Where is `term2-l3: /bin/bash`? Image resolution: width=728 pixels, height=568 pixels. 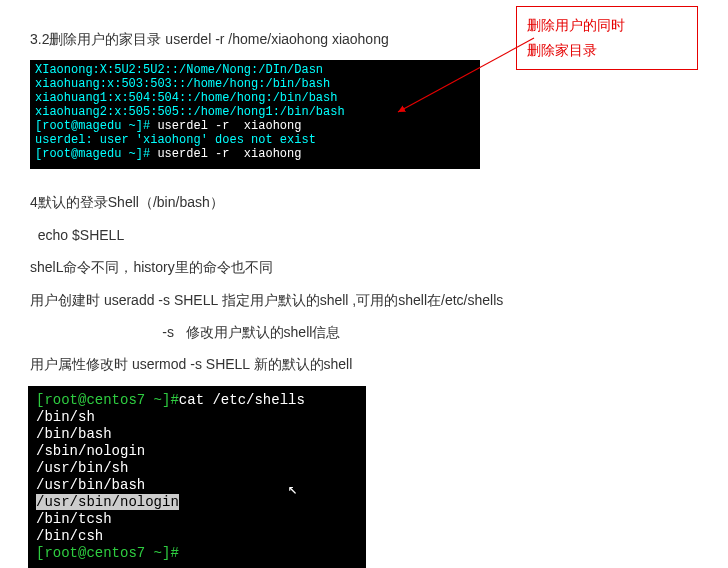
term2-l3: /bin/bash is located at coordinates (74, 434).